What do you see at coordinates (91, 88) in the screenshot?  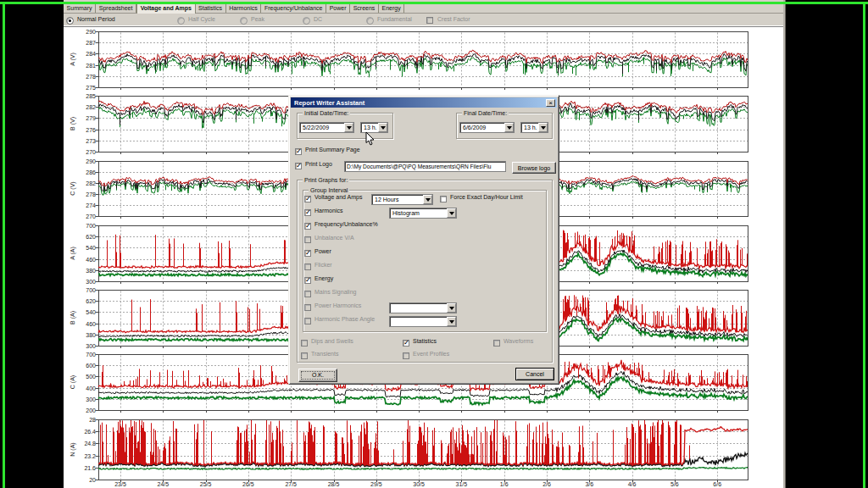 I see `svg-text: 275` at bounding box center [91, 88].